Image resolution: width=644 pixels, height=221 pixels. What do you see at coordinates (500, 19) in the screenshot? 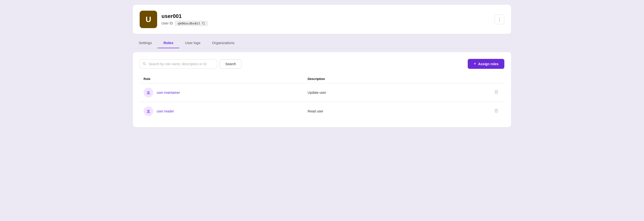
I see `more-options-button: ⋮` at bounding box center [500, 19].